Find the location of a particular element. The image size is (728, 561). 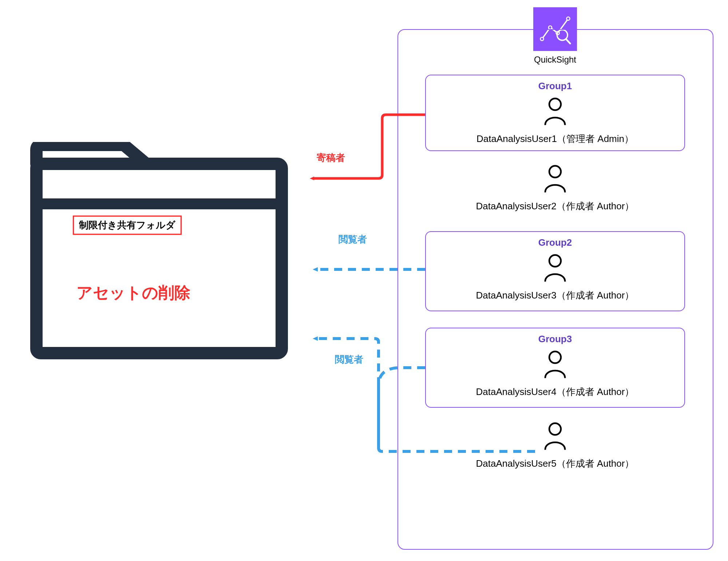

folder-main-text: アセットの削除 is located at coordinates (133, 293).